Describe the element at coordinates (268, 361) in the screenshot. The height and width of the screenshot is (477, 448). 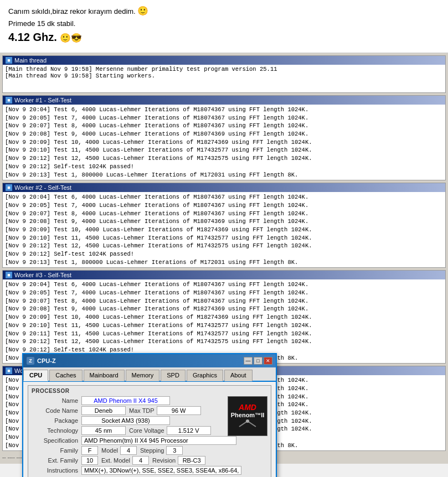
I see `close-button: ✕` at that location.